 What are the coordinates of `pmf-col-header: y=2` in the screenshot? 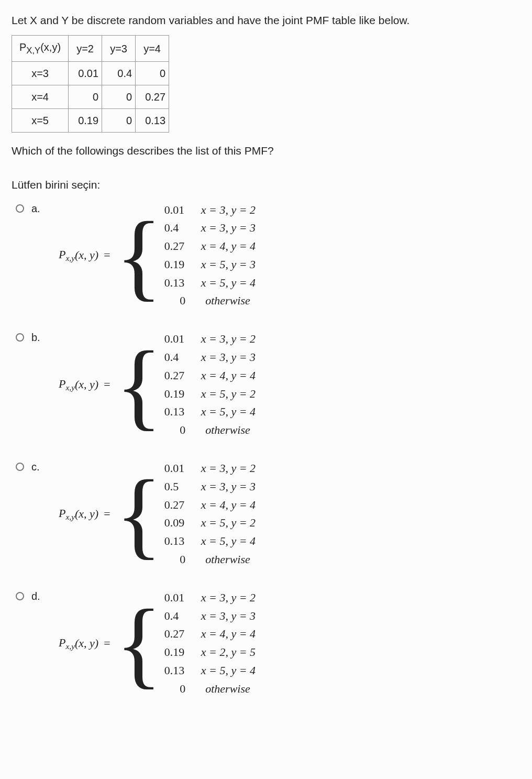 It's located at (85, 48).